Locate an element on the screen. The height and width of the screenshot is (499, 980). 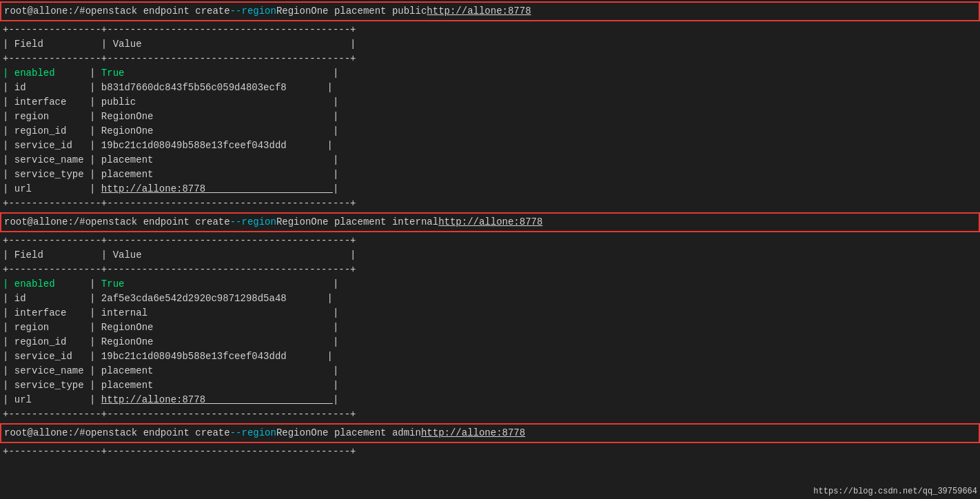
val-servicename-2: placement is located at coordinates (217, 371).